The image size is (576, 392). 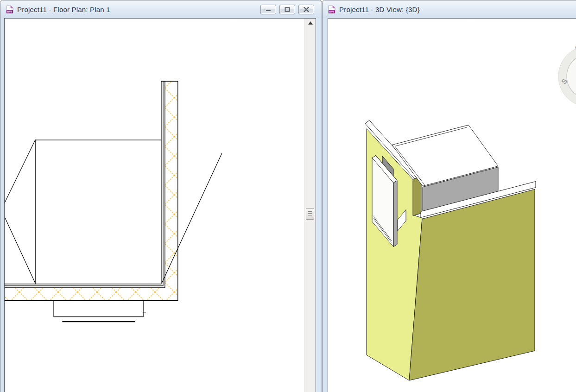 I want to click on window-controls, so click(x=289, y=9).